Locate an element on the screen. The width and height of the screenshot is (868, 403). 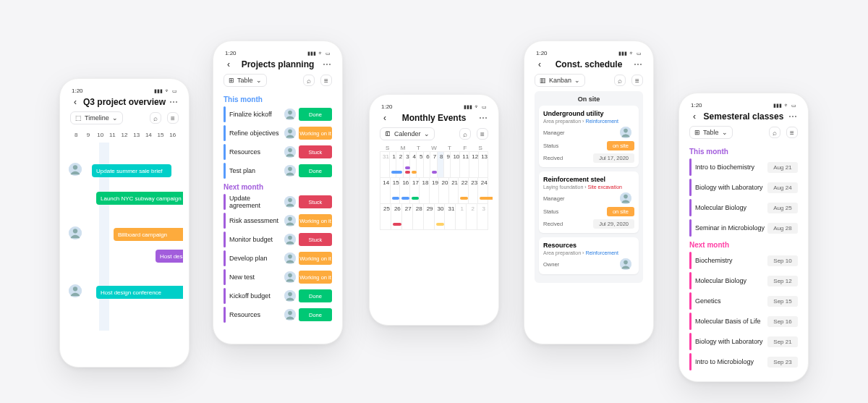
calendar-cell: 14 is located at coordinates (386, 191).